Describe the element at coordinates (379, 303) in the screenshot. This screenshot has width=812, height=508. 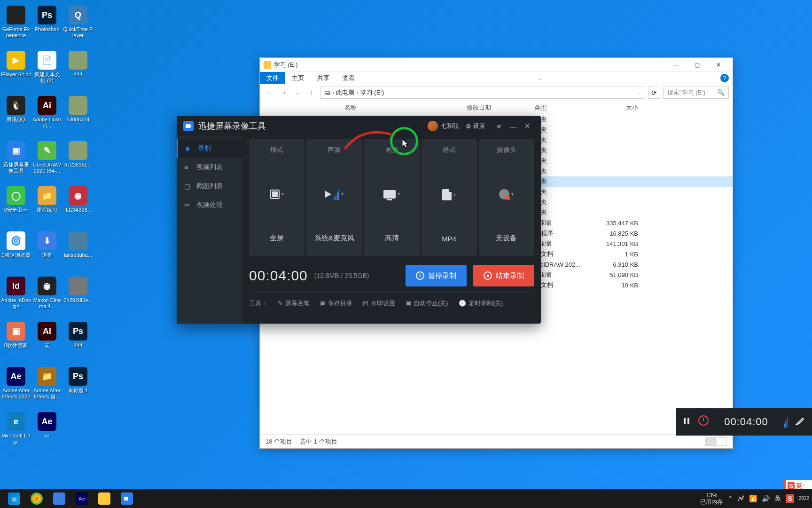
I see `tool-watermark: ▤水印设置` at that location.